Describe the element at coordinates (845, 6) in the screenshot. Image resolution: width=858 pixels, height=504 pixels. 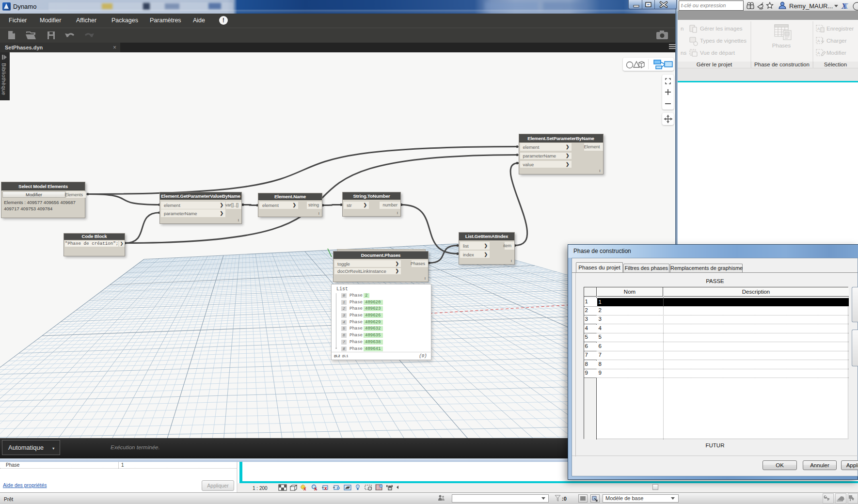
I see `svg-text: X` at that location.